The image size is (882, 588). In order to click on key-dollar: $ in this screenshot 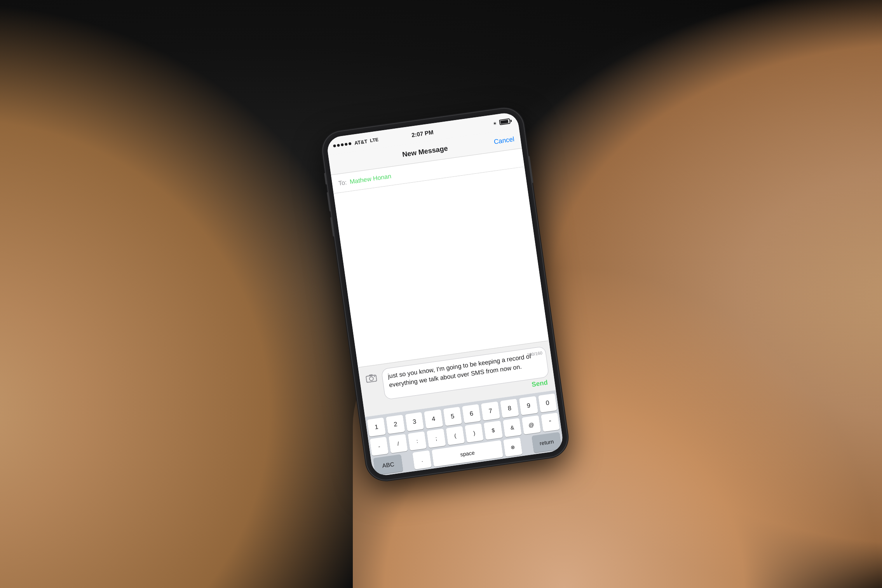, I will do `click(493, 430)`.